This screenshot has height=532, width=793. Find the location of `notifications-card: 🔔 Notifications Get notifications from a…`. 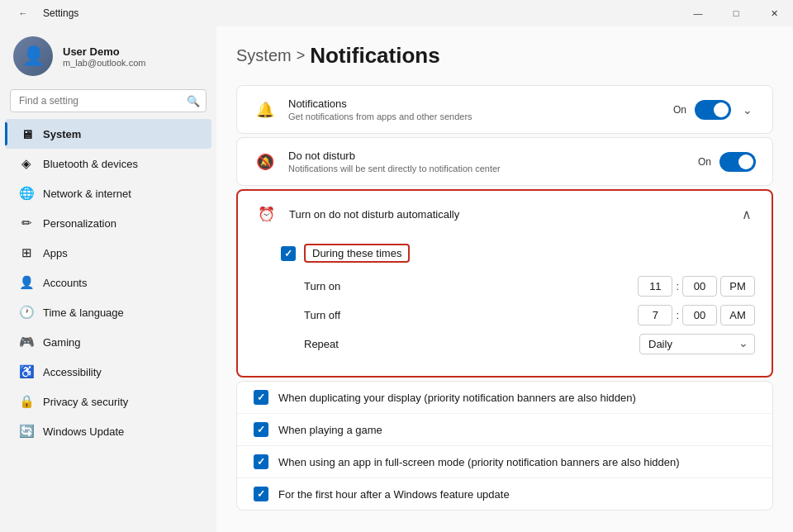

notifications-card: 🔔 Notifications Get notifications from a… is located at coordinates (505, 109).